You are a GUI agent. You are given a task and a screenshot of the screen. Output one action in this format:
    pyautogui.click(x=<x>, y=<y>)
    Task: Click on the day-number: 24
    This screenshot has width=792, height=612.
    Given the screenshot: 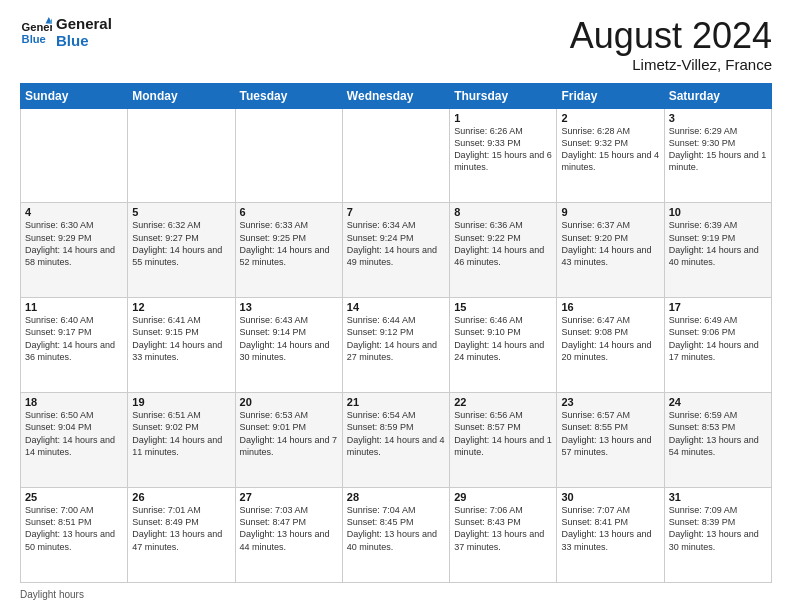 What is the action you would take?
    pyautogui.click(x=718, y=402)
    